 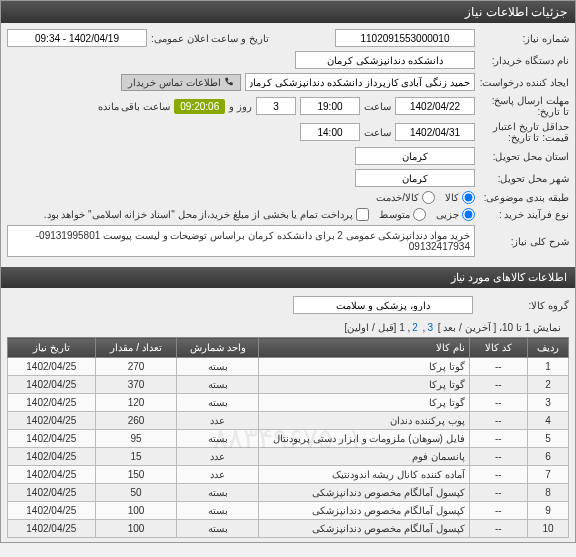 What do you see at coordinates (181, 82) in the screenshot?
I see `contact-buyer-link: اطلاعات تماس خریدار` at bounding box center [181, 82].